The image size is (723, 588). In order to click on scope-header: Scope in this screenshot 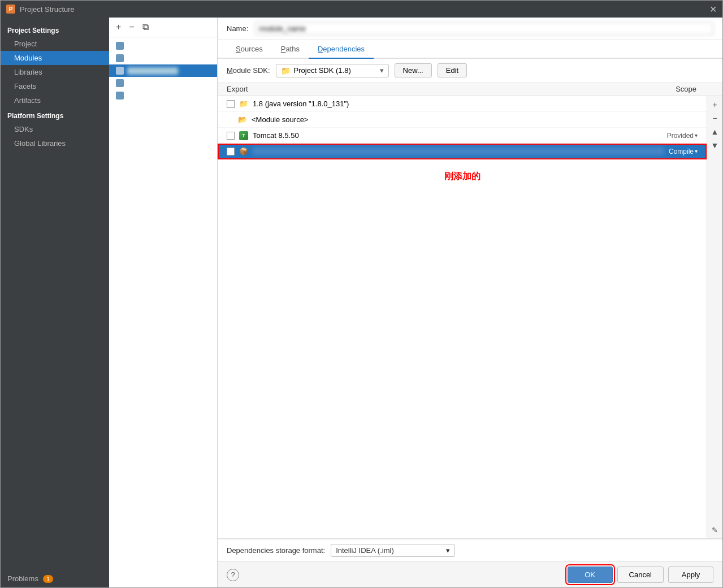, I will do `click(686, 89)`.